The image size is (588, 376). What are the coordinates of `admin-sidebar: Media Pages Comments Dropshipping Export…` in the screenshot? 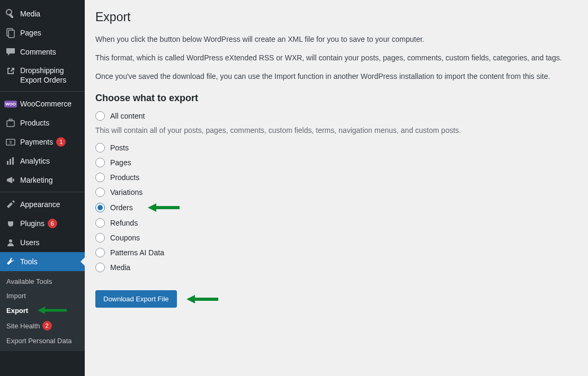 It's located at (42, 188).